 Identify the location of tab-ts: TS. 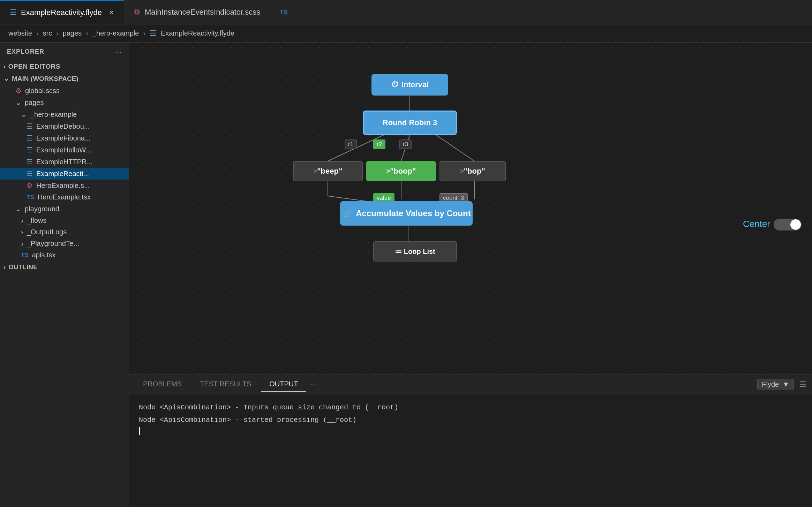
(284, 12).